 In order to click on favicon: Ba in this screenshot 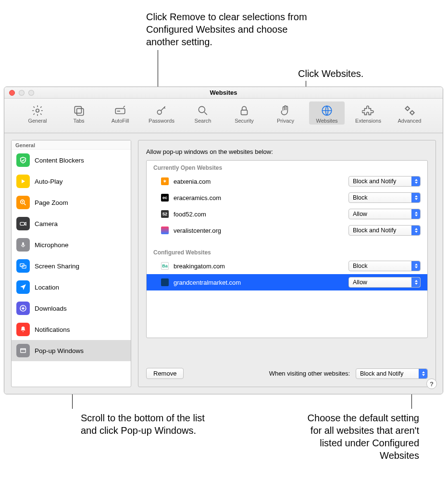, I will do `click(165, 266)`.